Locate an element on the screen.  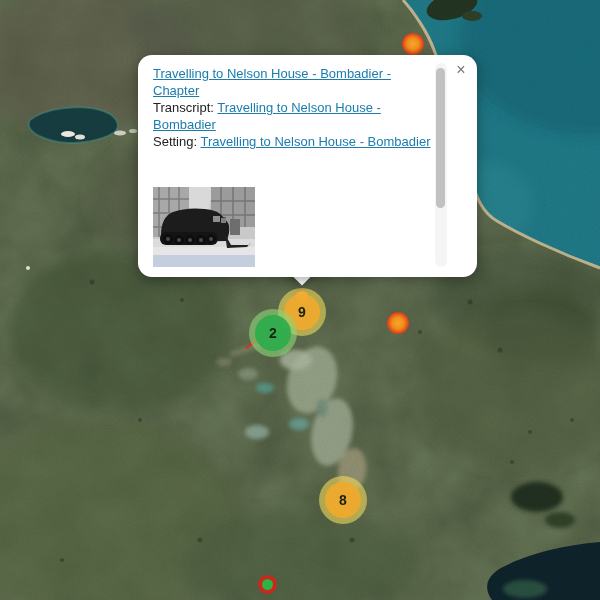
popup-scrollbar is located at coordinates (441, 165).